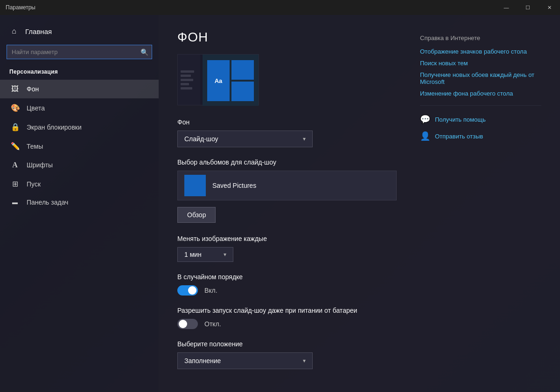  I want to click on shuffle-on-label: Вкл., so click(211, 290).